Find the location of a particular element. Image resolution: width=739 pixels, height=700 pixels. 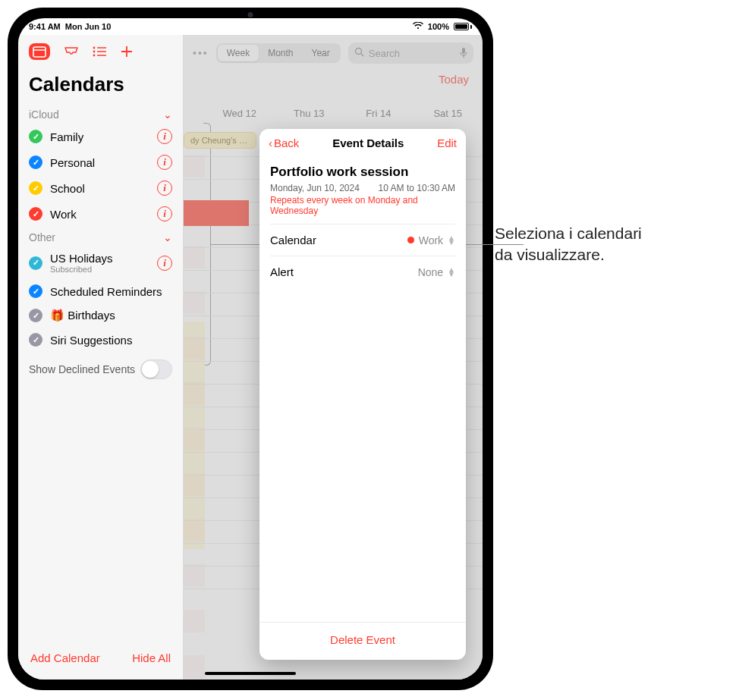

calendar-label: Family is located at coordinates (100, 137).